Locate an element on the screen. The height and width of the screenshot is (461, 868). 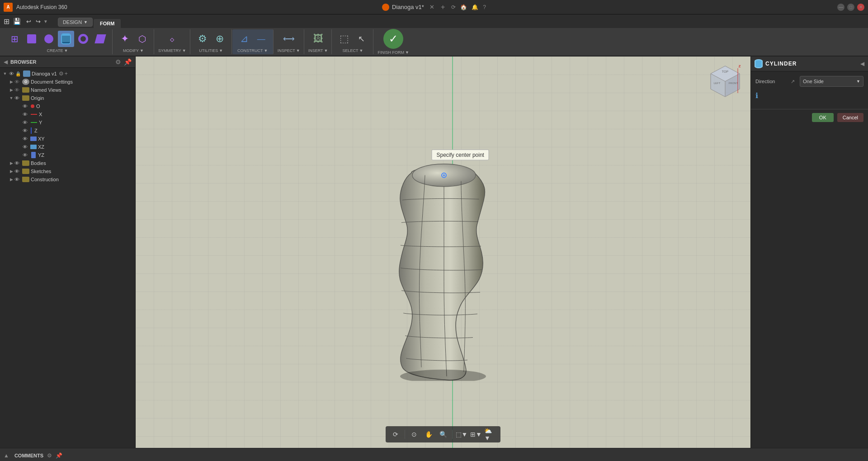
tree-root: ▼ 👁 🔒 Dianoga v1 ⚙ + is located at coordinates (68, 74).